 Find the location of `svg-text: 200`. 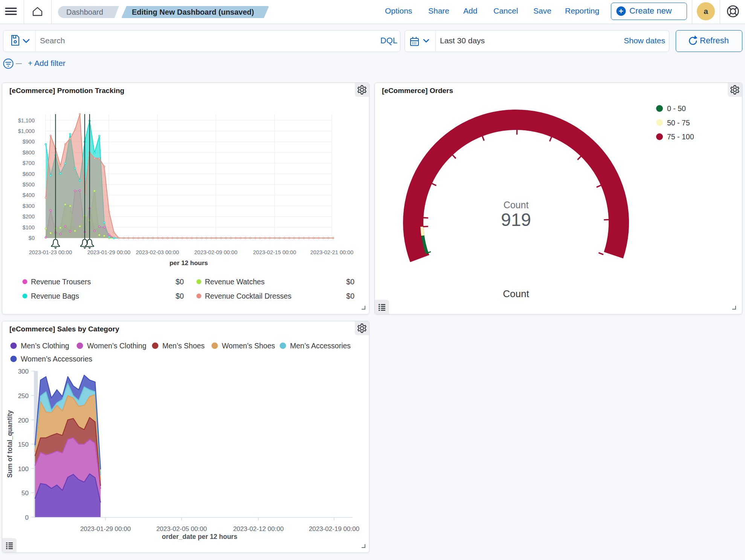

svg-text: 200 is located at coordinates (23, 420).